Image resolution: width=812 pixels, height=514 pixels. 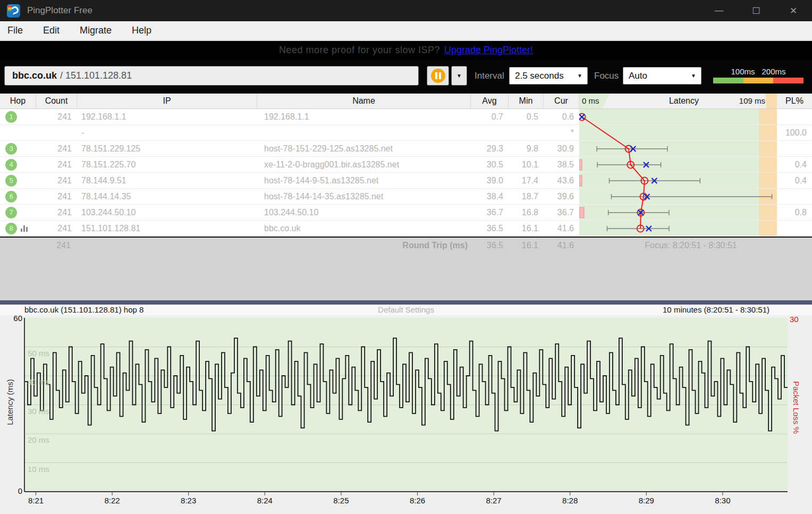 What do you see at coordinates (526, 101) in the screenshot?
I see `header-min: Min` at bounding box center [526, 101].